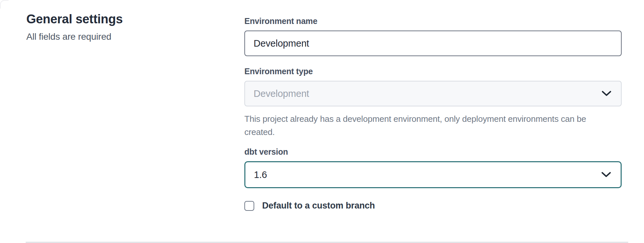  I want to click on environment-type-label: Environment type, so click(433, 72).